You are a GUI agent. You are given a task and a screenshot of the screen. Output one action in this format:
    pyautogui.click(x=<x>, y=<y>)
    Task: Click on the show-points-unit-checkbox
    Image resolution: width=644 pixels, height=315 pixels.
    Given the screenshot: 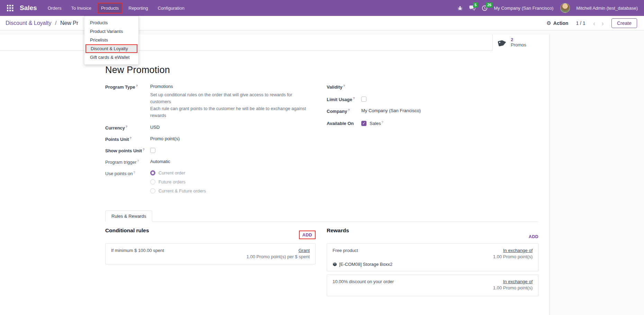 What is the action you would take?
    pyautogui.click(x=153, y=150)
    